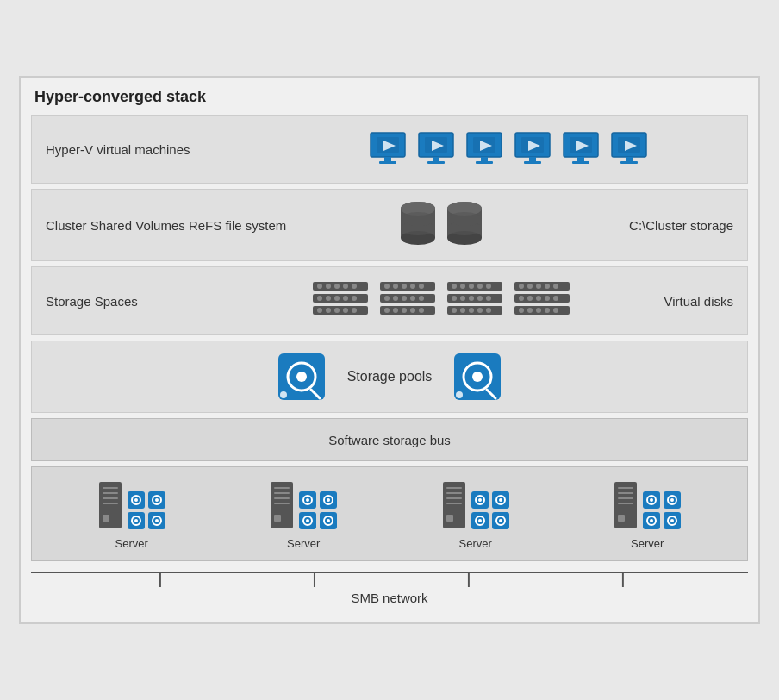  What do you see at coordinates (476, 543) in the screenshot?
I see `server-label-3: Server` at bounding box center [476, 543].